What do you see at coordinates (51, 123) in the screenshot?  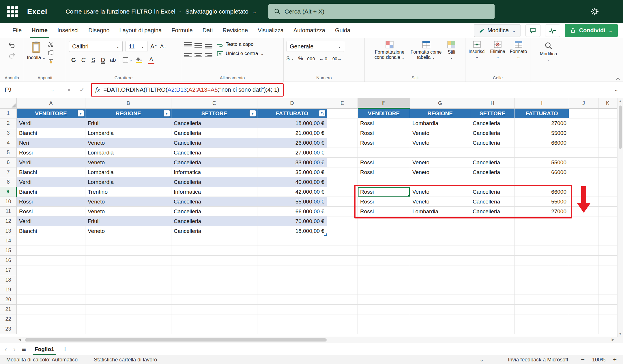 I see `cell-A2: Verdi` at bounding box center [51, 123].